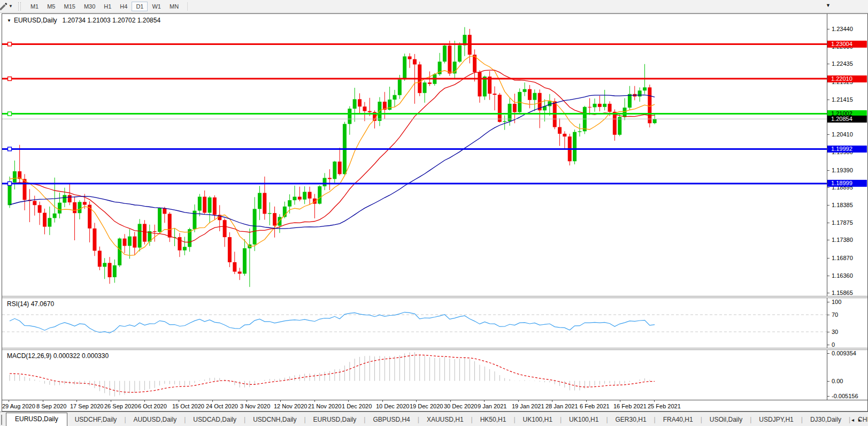 This screenshot has width=868, height=426. What do you see at coordinates (776, 420) in the screenshot?
I see `chart-tab-USDJPY-H1: USDJPY,H1` at bounding box center [776, 420].